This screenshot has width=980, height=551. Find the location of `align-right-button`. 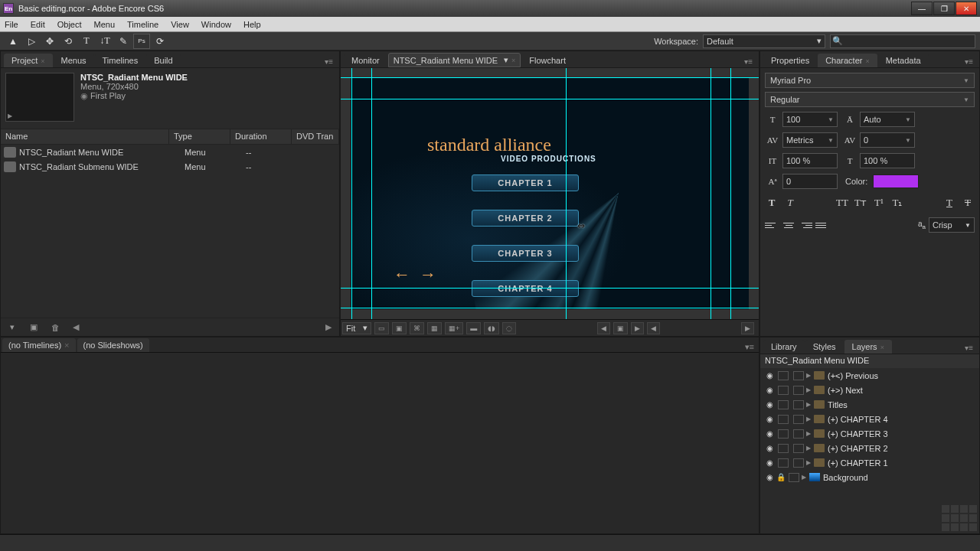

align-right-button is located at coordinates (805, 225).